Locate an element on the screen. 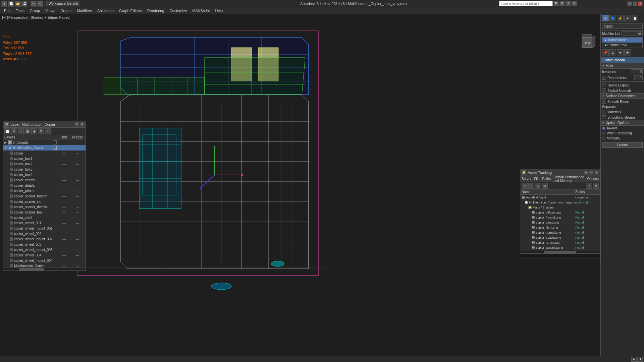  layer-row-box1: copier_box1 — — is located at coordinates (44, 159).